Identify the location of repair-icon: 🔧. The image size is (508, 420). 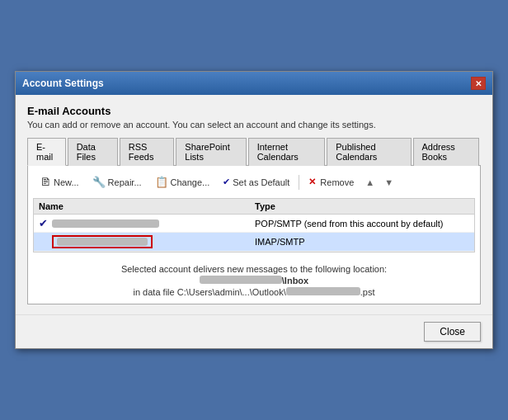
(99, 182).